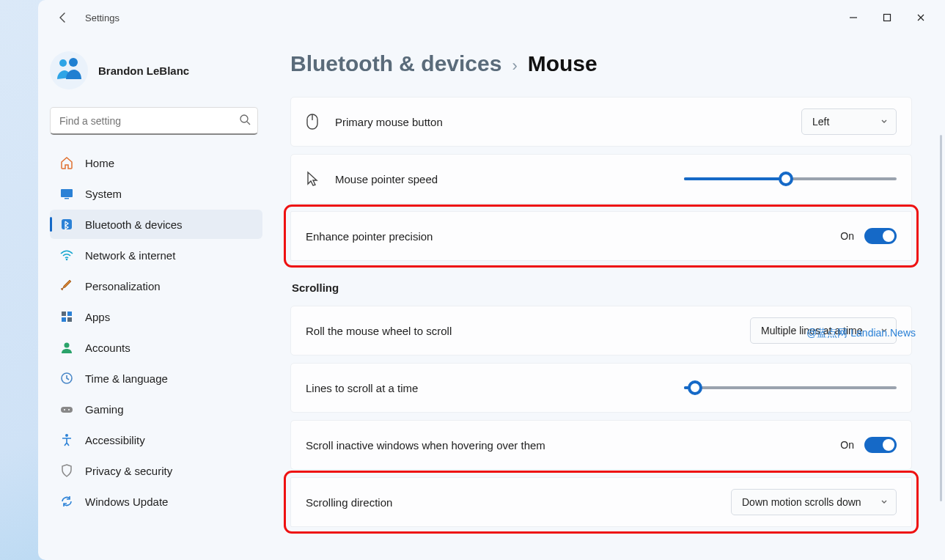 The image size is (945, 560). I want to click on cursor-icon, so click(316, 179).